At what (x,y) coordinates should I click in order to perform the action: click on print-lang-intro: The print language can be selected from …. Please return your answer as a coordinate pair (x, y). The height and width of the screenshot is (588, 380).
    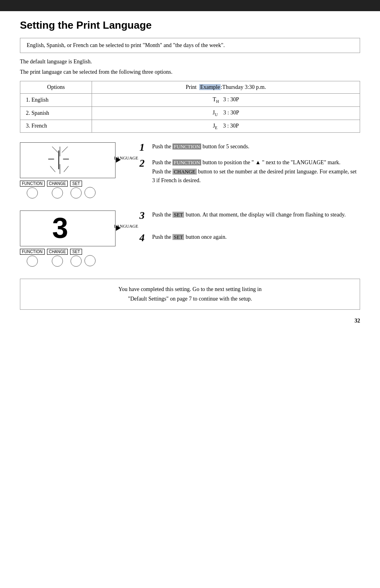
    Looking at the image, I should click on (190, 72).